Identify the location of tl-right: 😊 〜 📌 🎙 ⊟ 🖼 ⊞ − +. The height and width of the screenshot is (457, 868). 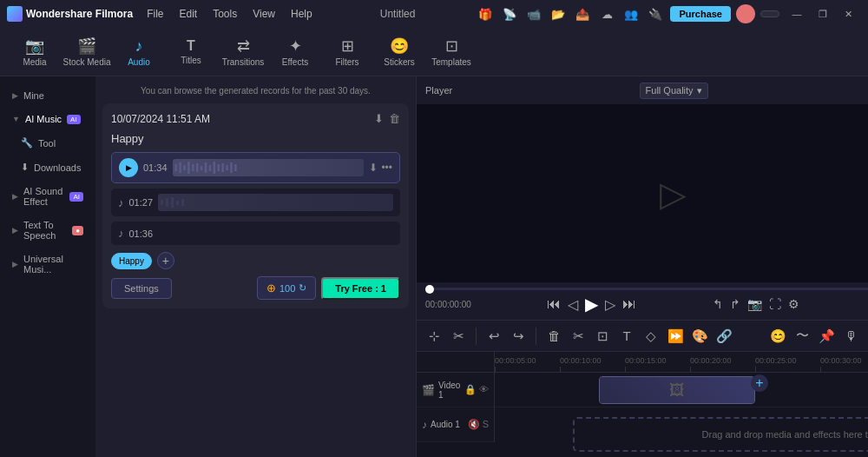
(818, 336).